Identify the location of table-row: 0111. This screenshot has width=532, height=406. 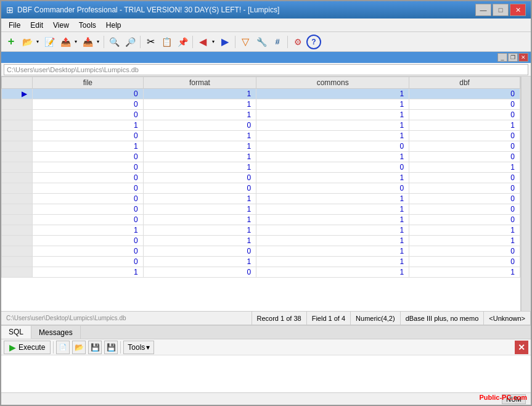
(261, 241).